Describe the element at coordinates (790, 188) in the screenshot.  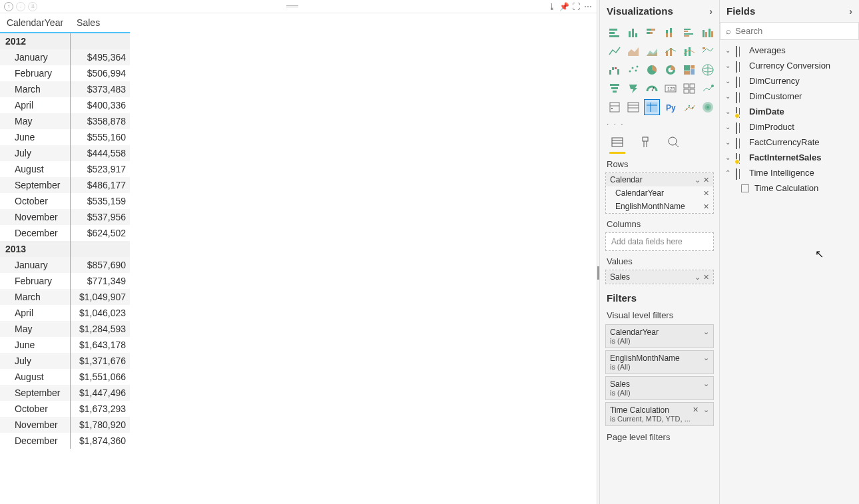
I see `field-item: Time Calculation` at that location.